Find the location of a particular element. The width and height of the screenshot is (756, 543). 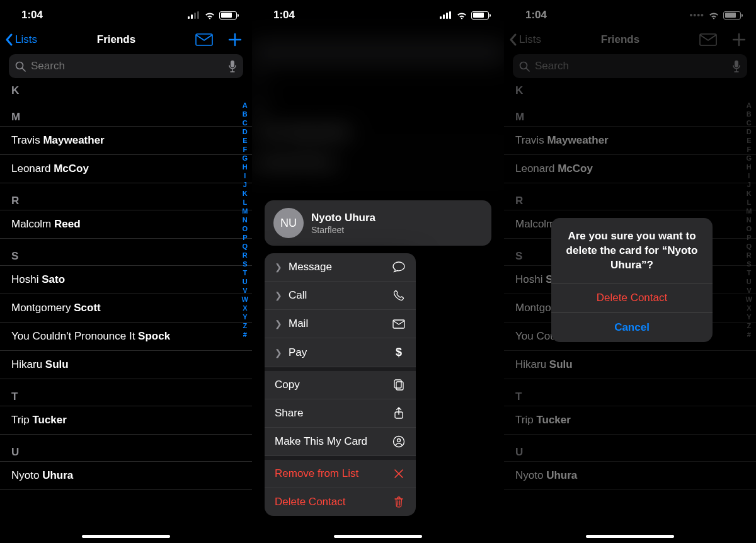

index-letter: F is located at coordinates (244, 149).